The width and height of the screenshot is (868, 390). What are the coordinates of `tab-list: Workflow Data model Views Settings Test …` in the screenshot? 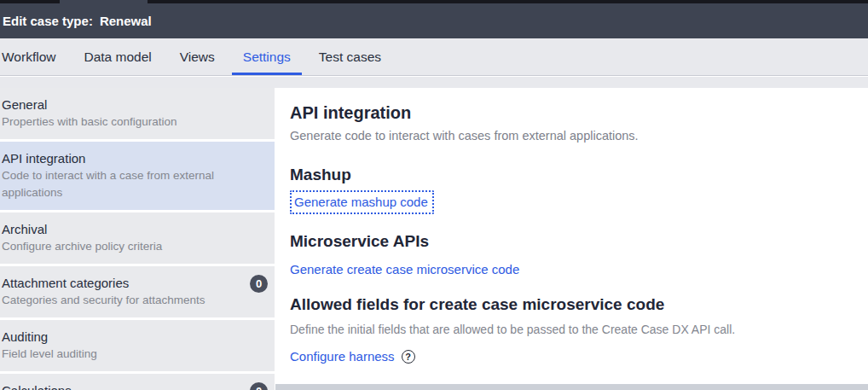 It's located at (200, 56).